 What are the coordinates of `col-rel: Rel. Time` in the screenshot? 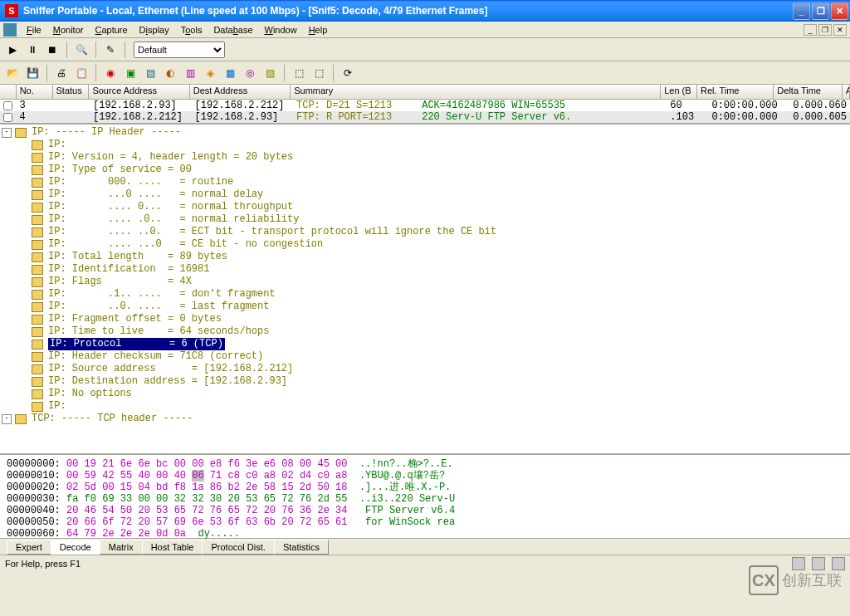 It's located at (735, 91).